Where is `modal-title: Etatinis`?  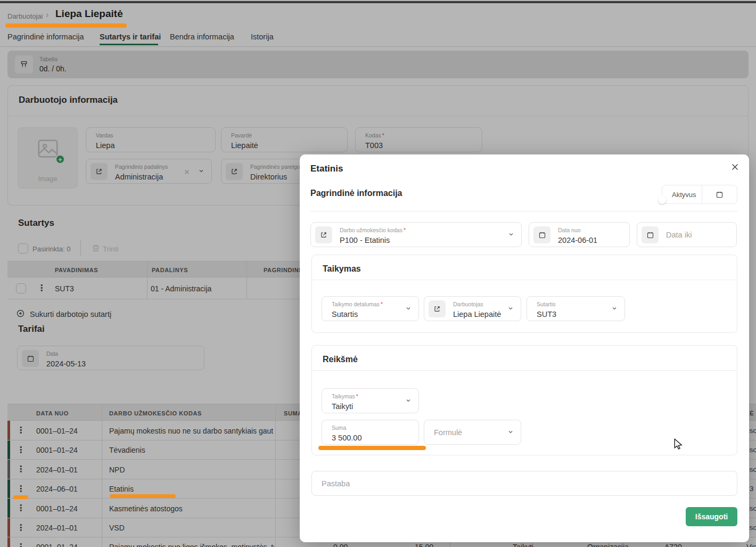
modal-title: Etatinis is located at coordinates (327, 169).